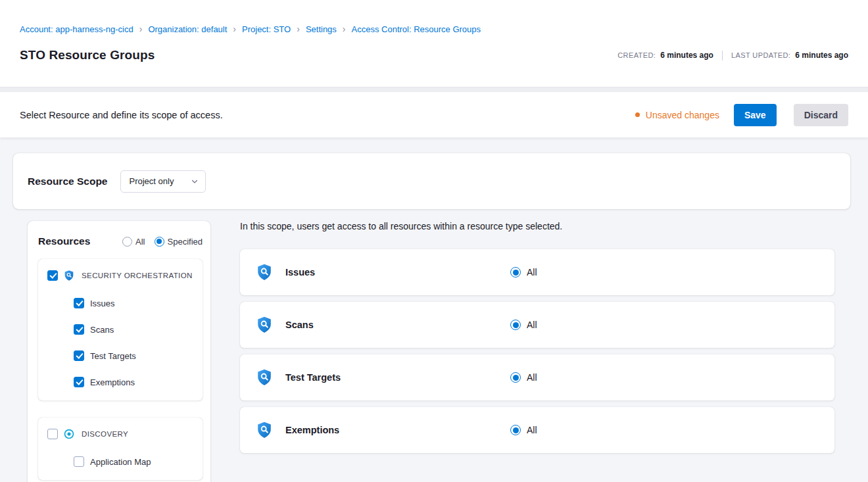  What do you see at coordinates (687, 55) in the screenshot?
I see `created-value: 6 minutes ago` at bounding box center [687, 55].